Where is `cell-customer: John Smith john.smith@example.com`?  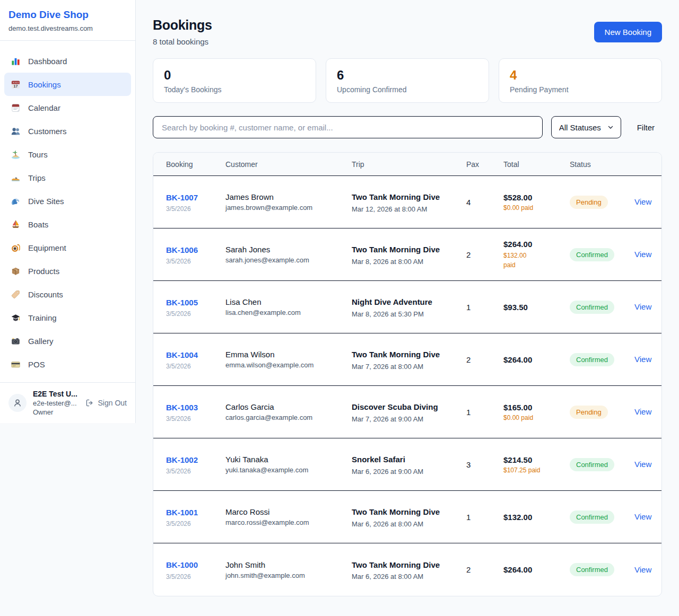
cell-customer: John Smith john.smith@example.com is located at coordinates (289, 570).